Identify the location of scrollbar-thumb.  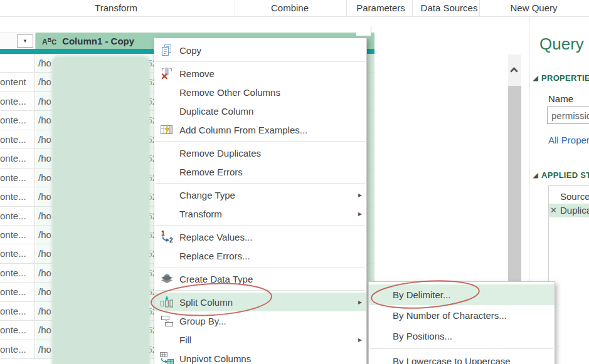
(514, 186).